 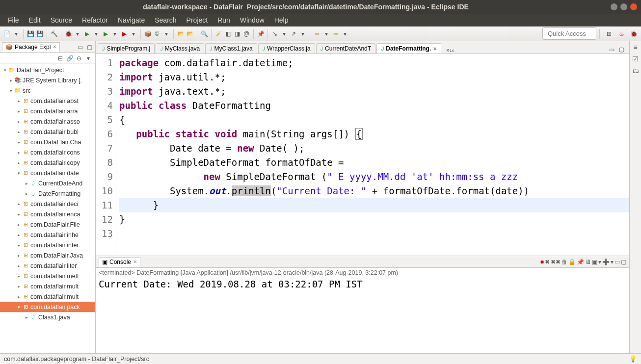 I want to click on maximize-button, so click(x=624, y=7).